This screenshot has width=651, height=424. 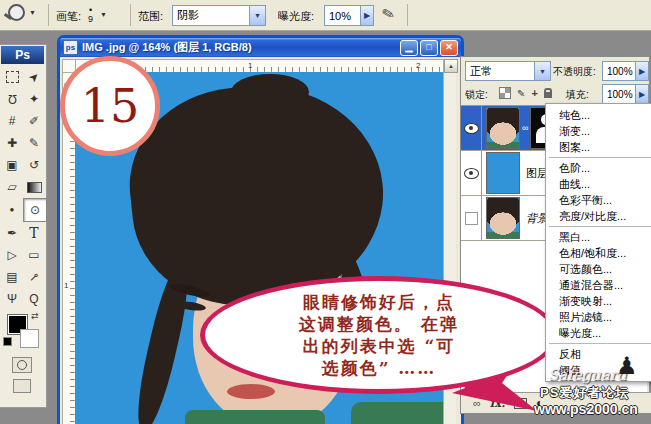 I want to click on eyedropper-tool: ⊸, so click(x=34, y=277).